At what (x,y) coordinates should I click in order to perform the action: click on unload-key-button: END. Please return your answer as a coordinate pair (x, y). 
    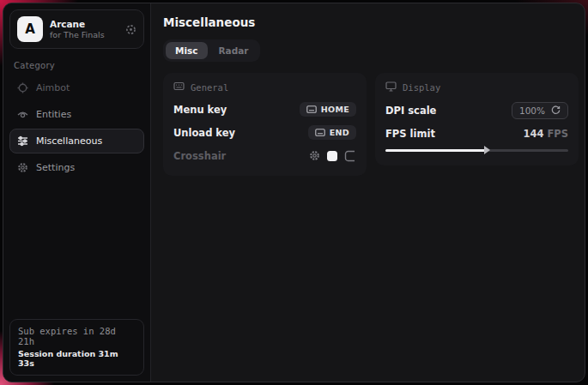
    Looking at the image, I should click on (332, 132).